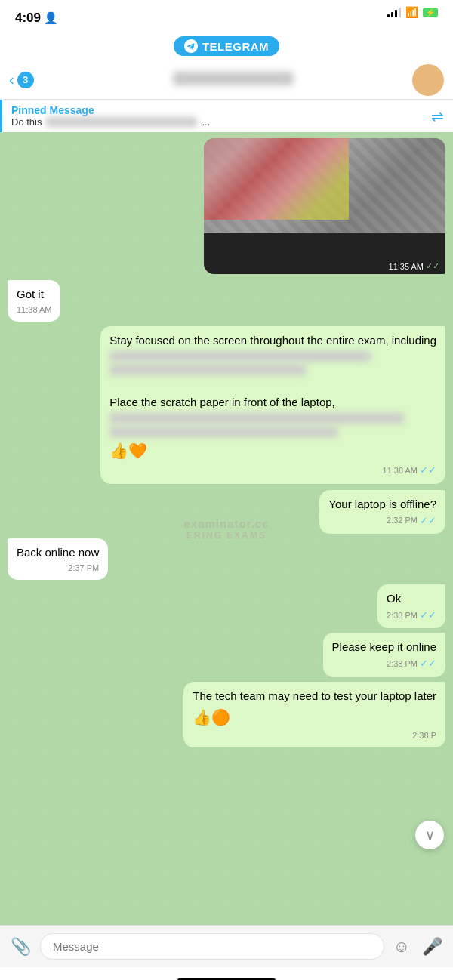  What do you see at coordinates (226, 80) in the screenshot?
I see `top-nav: ‹ 3` at bounding box center [226, 80].